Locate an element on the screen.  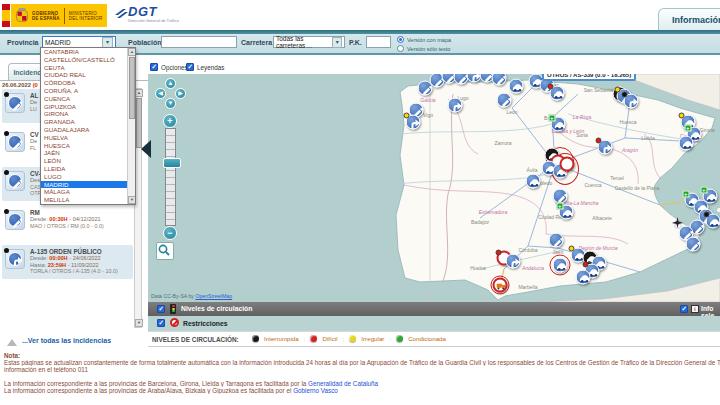
province-option: MELILLA is located at coordinates (84, 200).